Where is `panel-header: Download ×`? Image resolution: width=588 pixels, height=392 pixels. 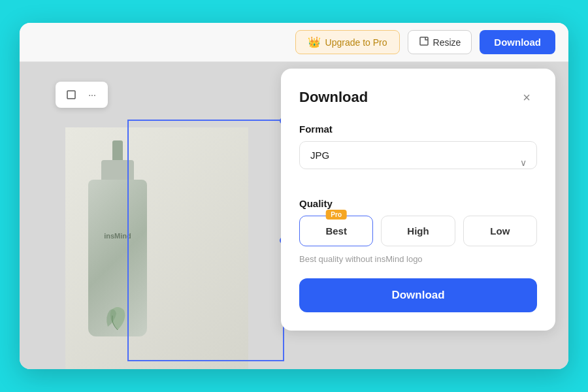
panel-header: Download × is located at coordinates (418, 97).